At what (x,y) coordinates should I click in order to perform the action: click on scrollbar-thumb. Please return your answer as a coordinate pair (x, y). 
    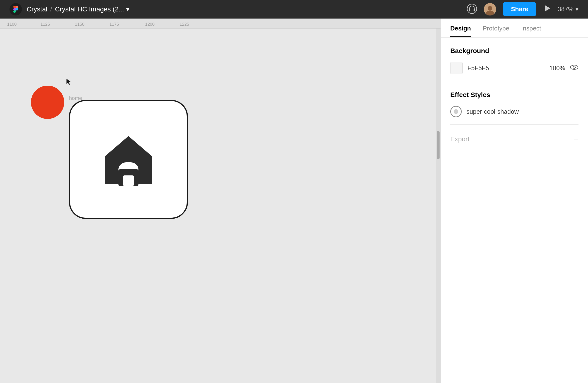
    Looking at the image, I should click on (438, 145).